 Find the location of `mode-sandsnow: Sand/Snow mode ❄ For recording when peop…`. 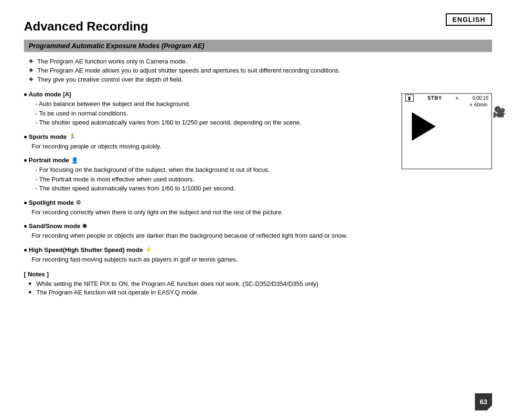

mode-sandsnow: Sand/Snow mode ❄ For recording when peop… is located at coordinates (208, 231).